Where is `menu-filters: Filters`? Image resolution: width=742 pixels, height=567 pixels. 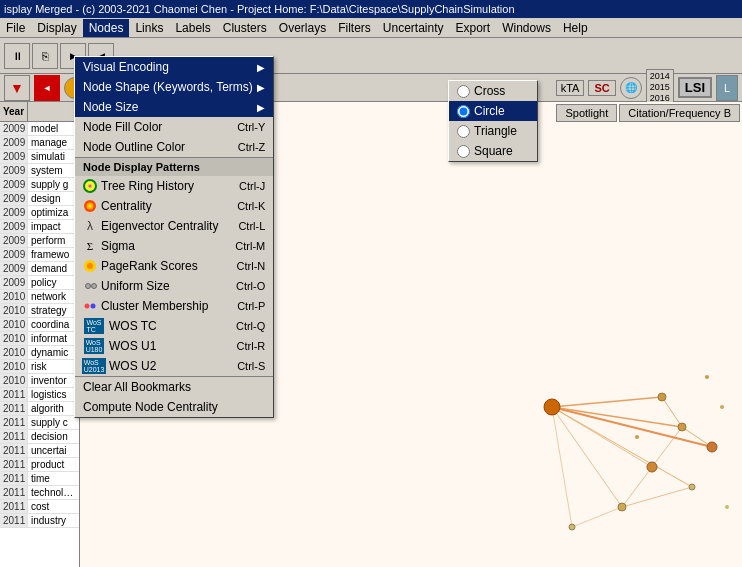 menu-filters: Filters is located at coordinates (354, 28).